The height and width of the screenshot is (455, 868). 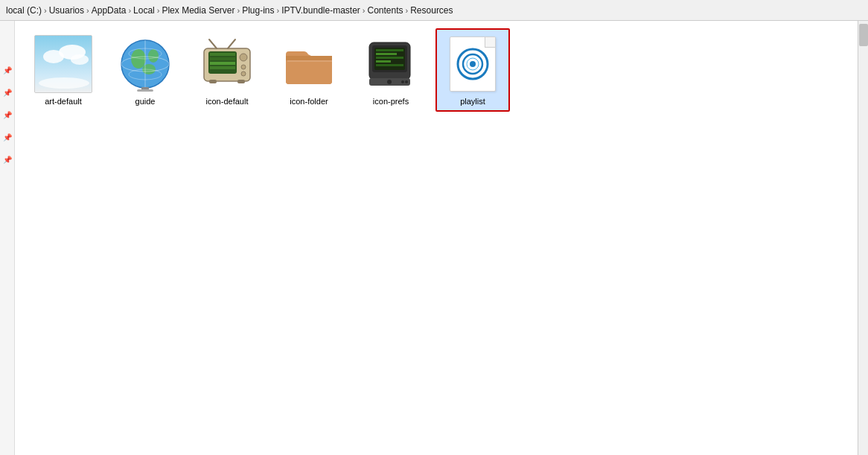 I want to click on sep-1: ›, so click(x=88, y=10).